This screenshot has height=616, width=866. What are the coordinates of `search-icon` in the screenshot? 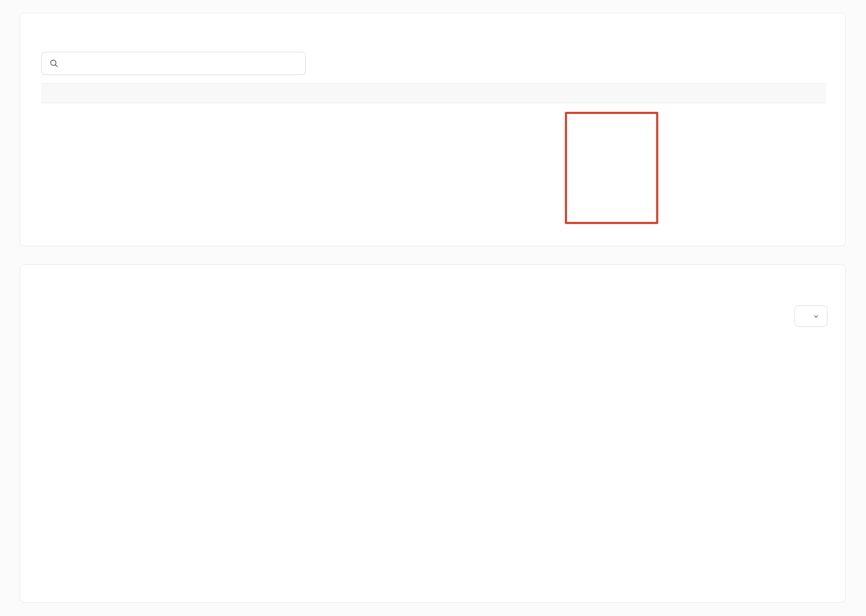 It's located at (54, 63).